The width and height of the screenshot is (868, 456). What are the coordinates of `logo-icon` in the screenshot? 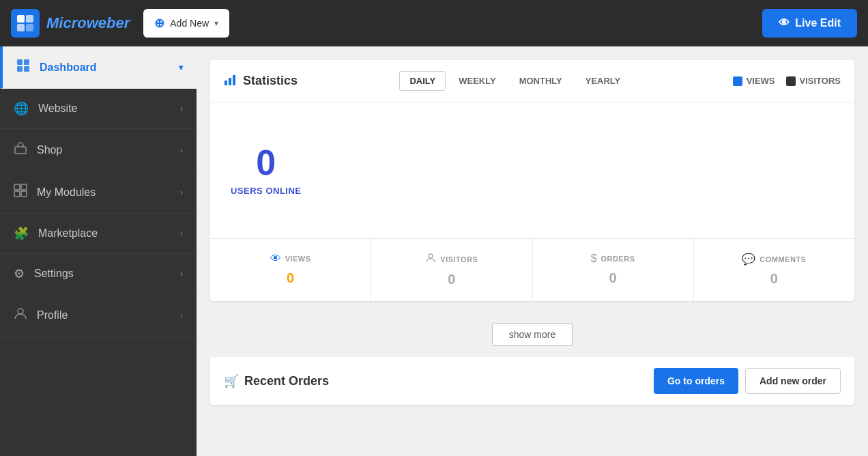 It's located at (25, 23).